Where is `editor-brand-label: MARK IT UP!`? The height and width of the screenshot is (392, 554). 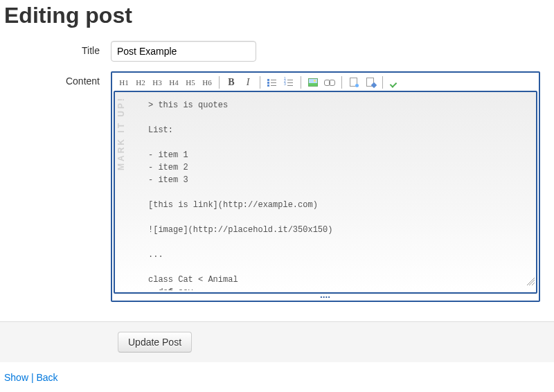
editor-brand-label: MARK IT UP! is located at coordinates (121, 133).